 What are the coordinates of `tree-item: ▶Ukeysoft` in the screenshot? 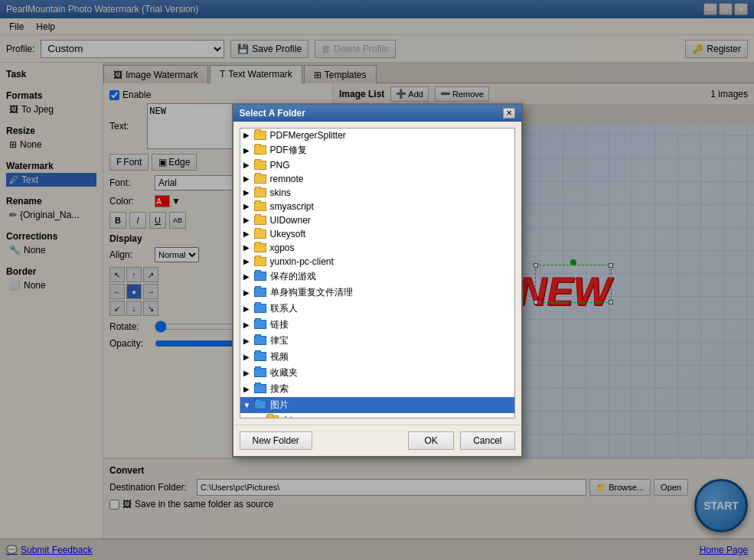 It's located at (377, 234).